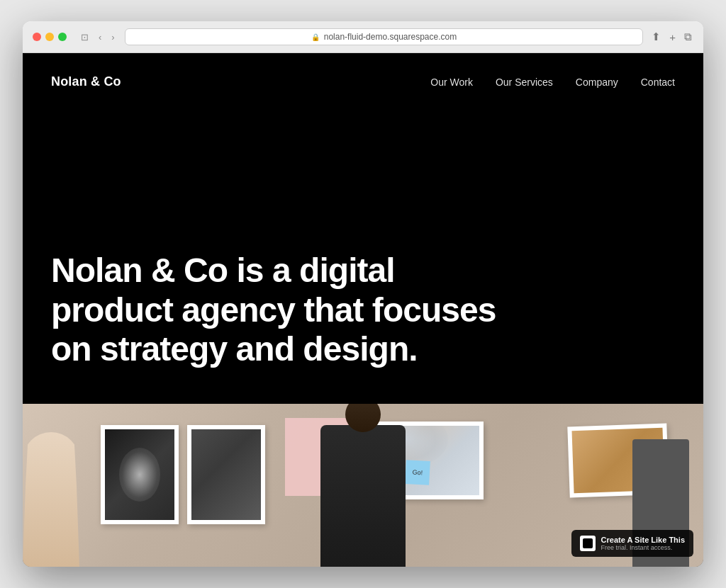 This screenshot has height=588, width=726. I want to click on nav-link-our-work: Our Work, so click(452, 82).